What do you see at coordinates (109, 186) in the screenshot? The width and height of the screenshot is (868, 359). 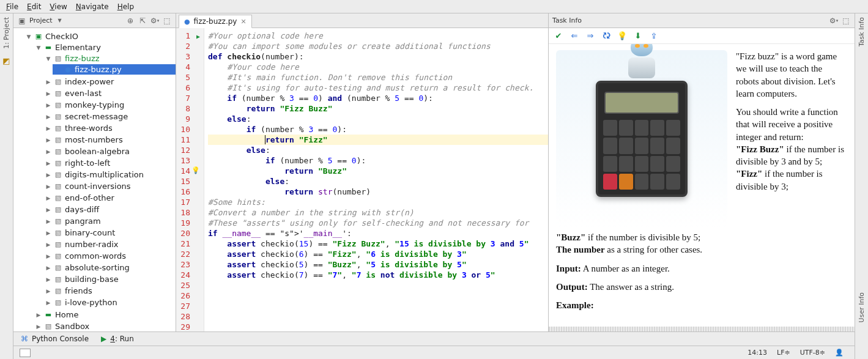 I see `tree-item: ▶▧count-inversions` at bounding box center [109, 186].